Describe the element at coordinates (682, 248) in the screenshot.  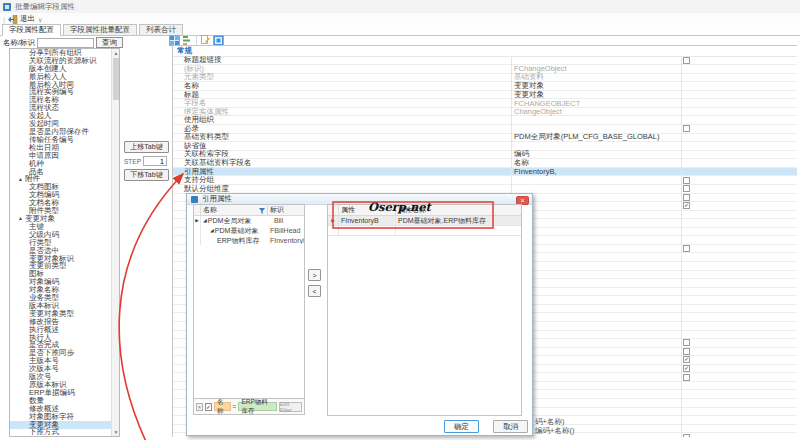
I see `column-divider` at that location.